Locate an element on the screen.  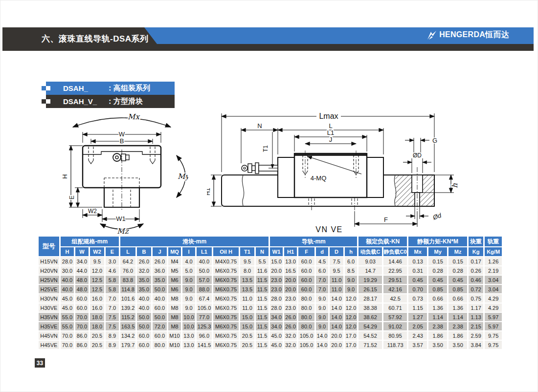
model-column-header: 型号 is located at coordinates (49, 246).